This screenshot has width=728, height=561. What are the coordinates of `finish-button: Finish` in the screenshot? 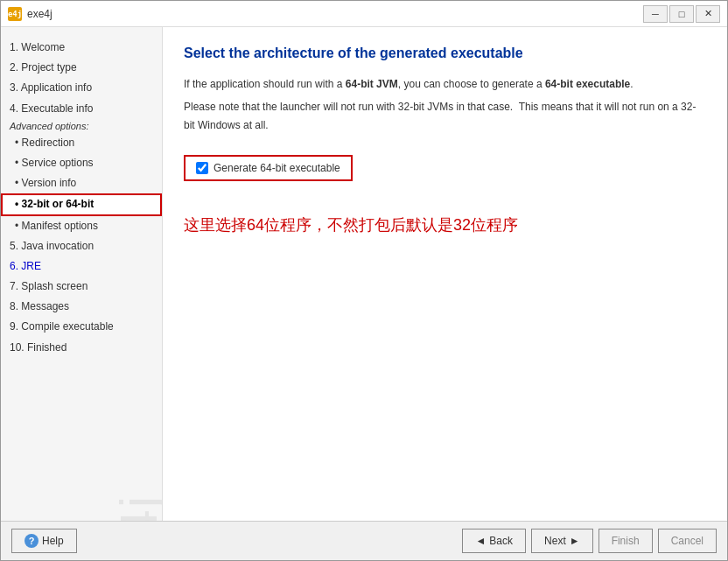 It's located at (626, 541).